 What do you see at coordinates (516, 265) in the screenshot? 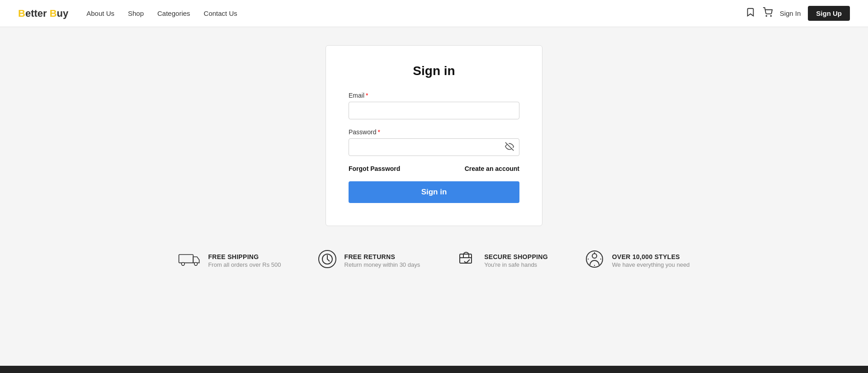
I see `feature-secure-shopping-sub: You're in safe hands` at bounding box center [516, 265].